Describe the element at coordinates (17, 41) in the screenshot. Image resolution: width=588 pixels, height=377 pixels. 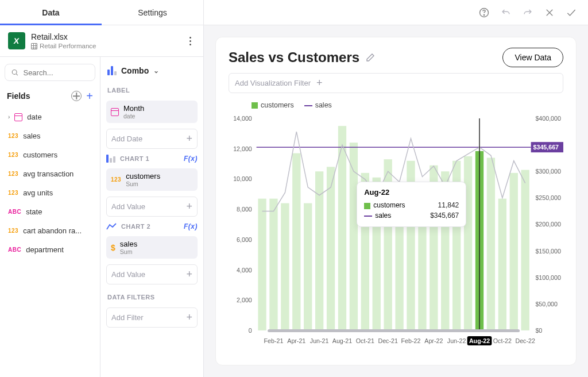
I see `excel-icon` at that location.